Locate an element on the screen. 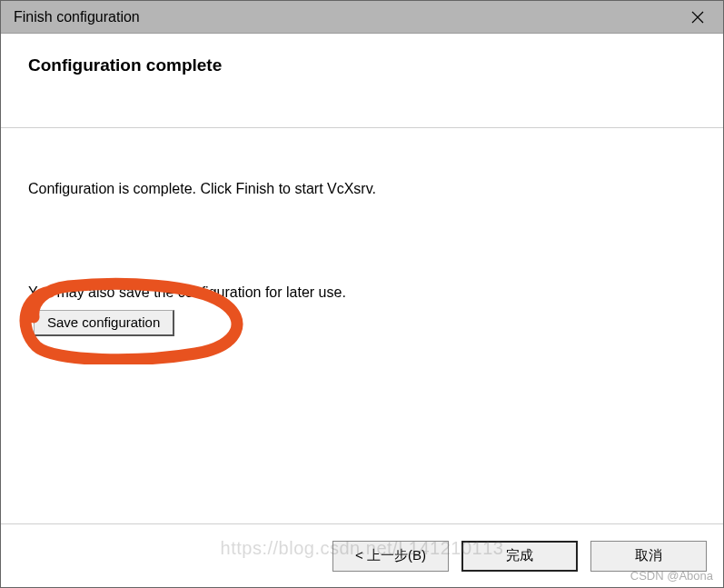 The image size is (724, 588). titlebar: Finish configuration is located at coordinates (362, 17).